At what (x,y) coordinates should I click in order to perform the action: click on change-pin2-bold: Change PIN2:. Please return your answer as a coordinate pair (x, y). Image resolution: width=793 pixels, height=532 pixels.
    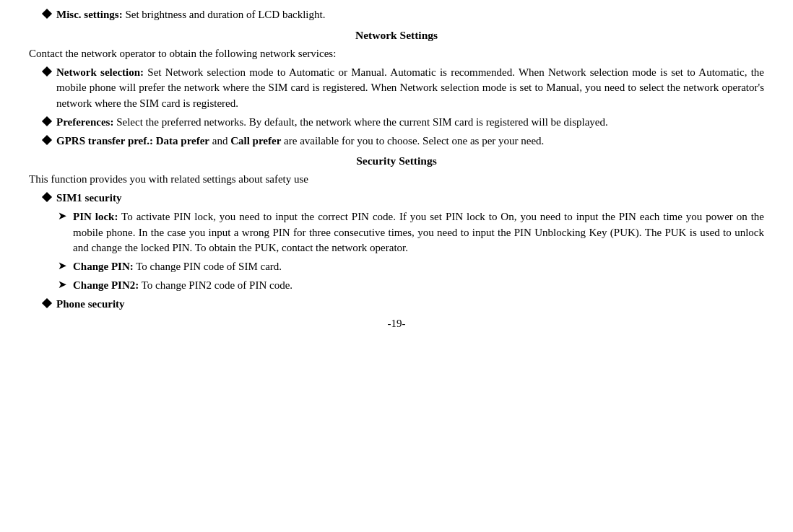
    Looking at the image, I should click on (105, 285).